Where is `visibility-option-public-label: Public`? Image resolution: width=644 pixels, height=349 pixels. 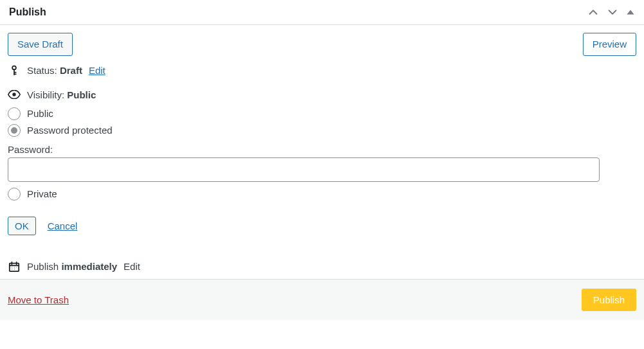 visibility-option-public-label: Public is located at coordinates (40, 113).